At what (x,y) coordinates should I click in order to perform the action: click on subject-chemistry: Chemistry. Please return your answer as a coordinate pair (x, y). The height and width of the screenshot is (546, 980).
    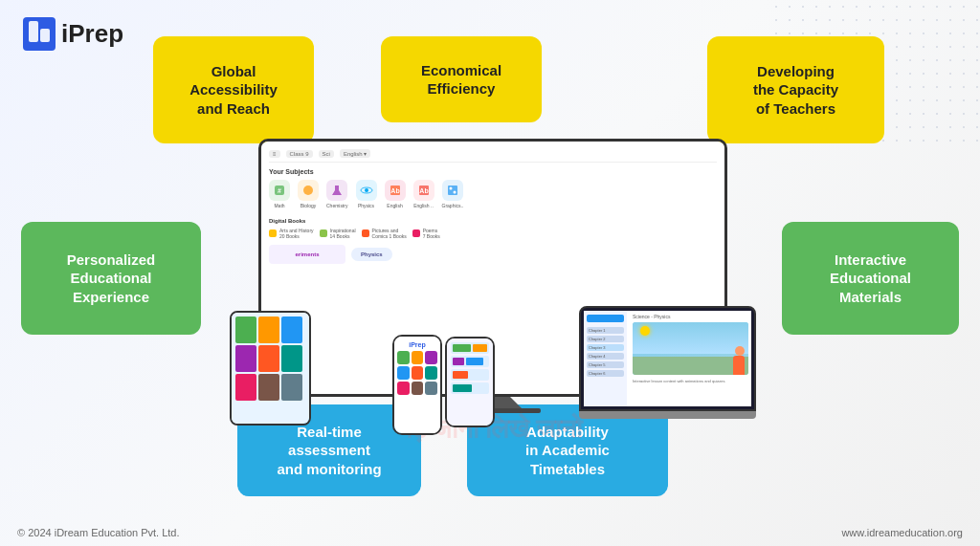
    Looking at the image, I should click on (337, 194).